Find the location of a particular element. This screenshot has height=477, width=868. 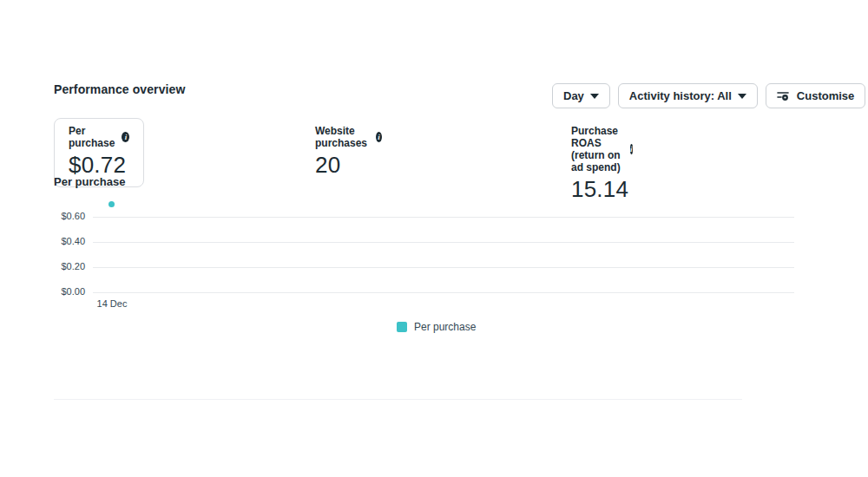

legend-swatch is located at coordinates (402, 327).